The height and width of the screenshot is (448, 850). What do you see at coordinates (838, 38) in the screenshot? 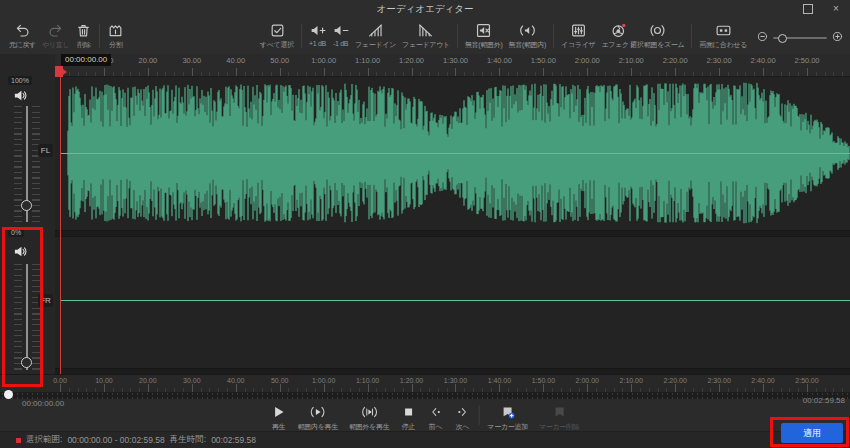
I see `zoom-in-icon` at bounding box center [838, 38].